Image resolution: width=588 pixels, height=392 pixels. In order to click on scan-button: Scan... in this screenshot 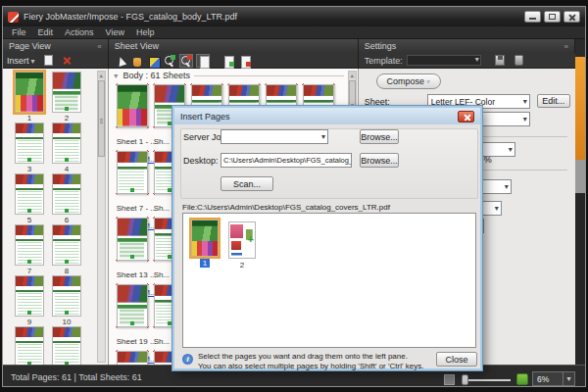, I will do `click(247, 184)`.